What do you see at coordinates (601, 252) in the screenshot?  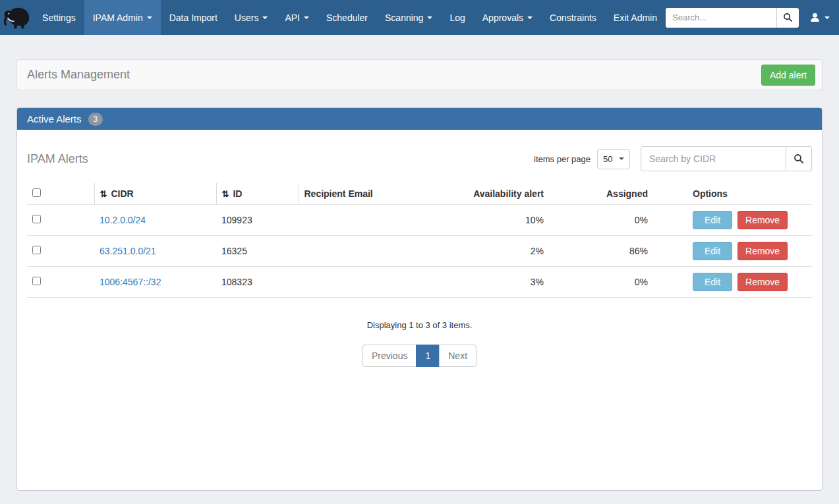 I see `assigned-cell: 86%` at bounding box center [601, 252].